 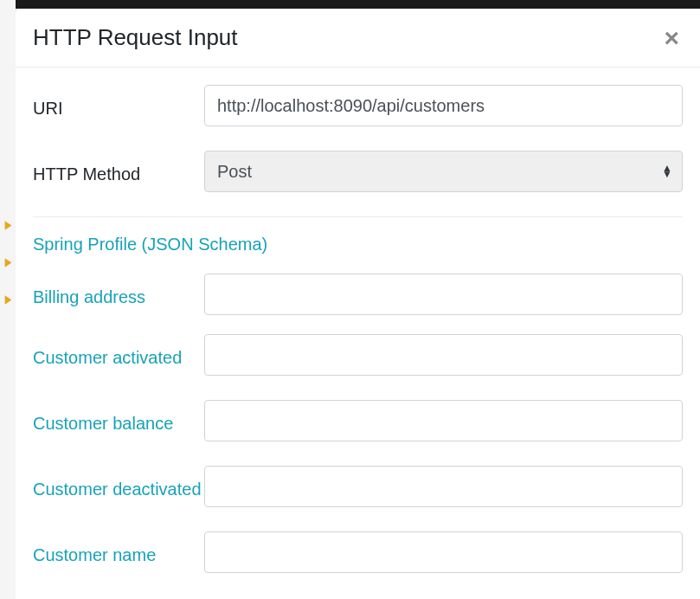 What do you see at coordinates (8, 300) in the screenshot?
I see `background-gutter` at bounding box center [8, 300].